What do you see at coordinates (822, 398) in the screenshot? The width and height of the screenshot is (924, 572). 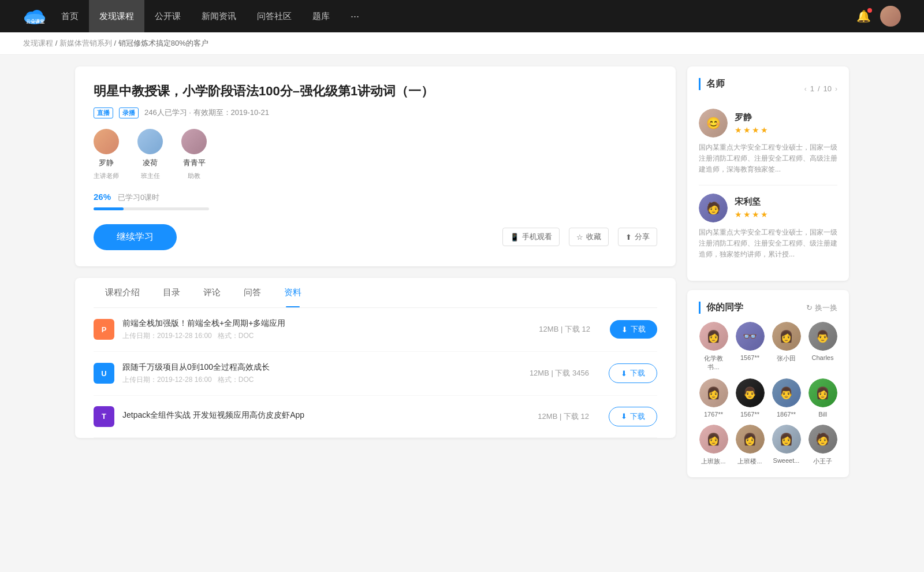 I see `classmate-7: 👩 Bill` at bounding box center [822, 398].